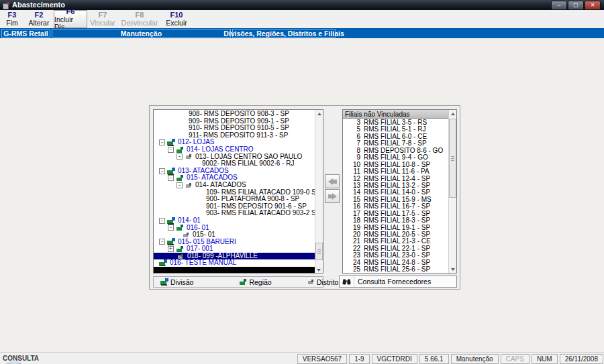  Describe the element at coordinates (39, 23) in the screenshot. I see `toolbar-alterar-label: Alterar` at that location.